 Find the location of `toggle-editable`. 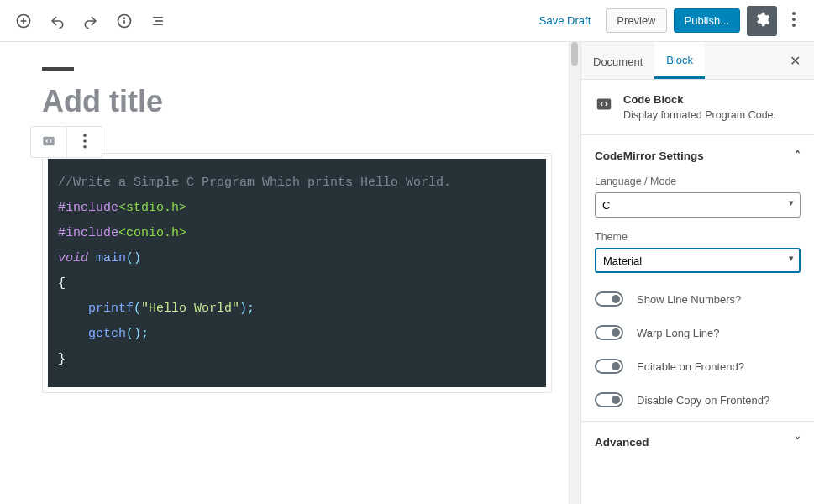

toggle-editable is located at coordinates (609, 366).